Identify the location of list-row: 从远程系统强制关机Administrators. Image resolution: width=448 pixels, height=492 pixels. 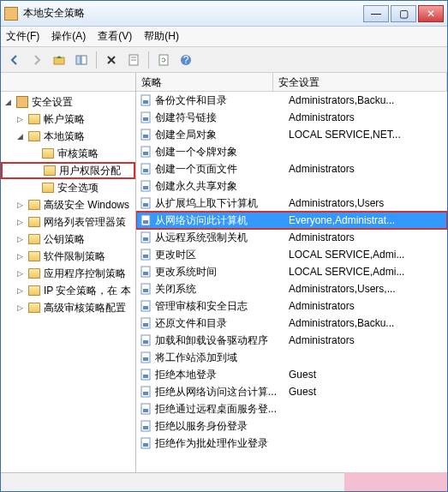
(291, 237).